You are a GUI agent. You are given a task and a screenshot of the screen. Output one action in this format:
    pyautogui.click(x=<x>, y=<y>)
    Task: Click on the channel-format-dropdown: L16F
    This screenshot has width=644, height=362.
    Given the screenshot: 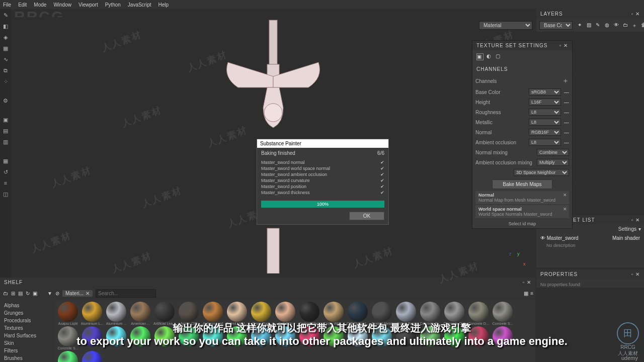 What is the action you would take?
    pyautogui.click(x=545, y=102)
    